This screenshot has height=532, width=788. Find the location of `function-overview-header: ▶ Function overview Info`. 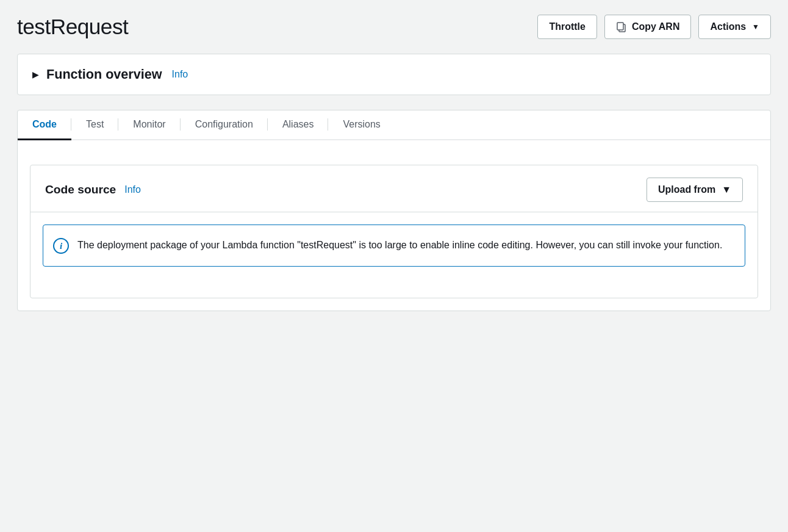

function-overview-header: ▶ Function overview Info is located at coordinates (394, 74).